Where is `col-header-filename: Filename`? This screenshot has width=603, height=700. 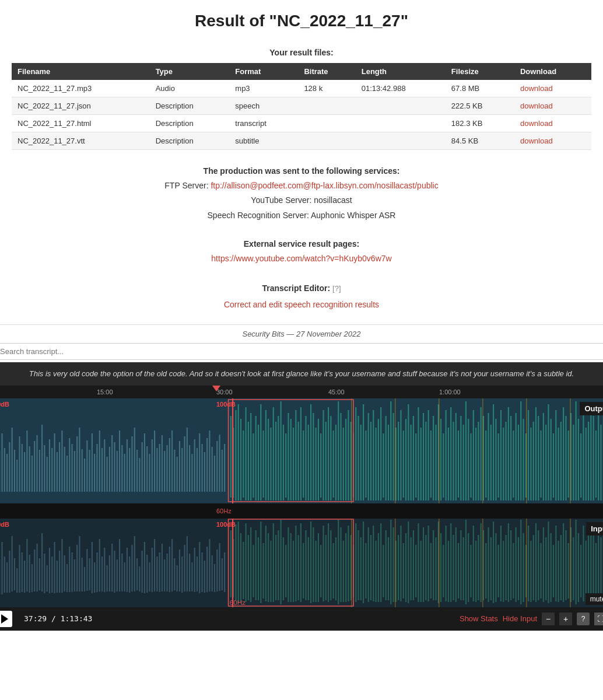
col-header-filename: Filename is located at coordinates (80, 71).